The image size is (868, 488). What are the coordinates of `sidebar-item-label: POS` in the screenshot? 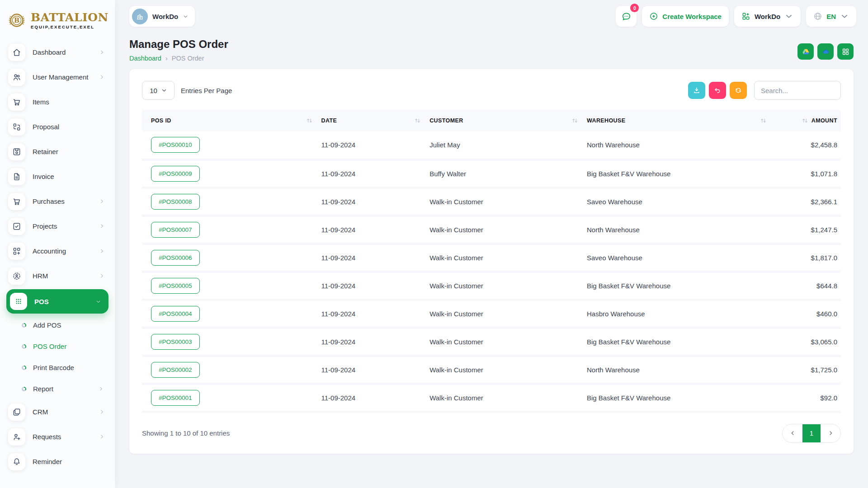 It's located at (61, 302).